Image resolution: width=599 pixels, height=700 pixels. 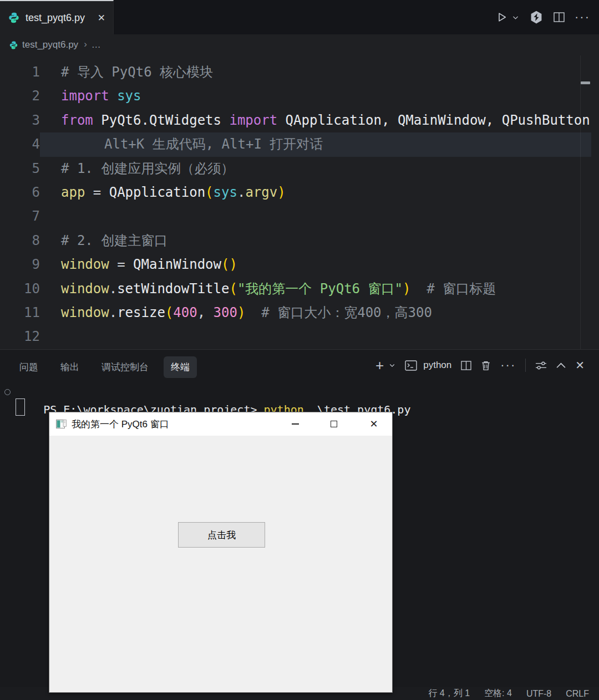 I want to click on line-number: 11, so click(x=20, y=313).